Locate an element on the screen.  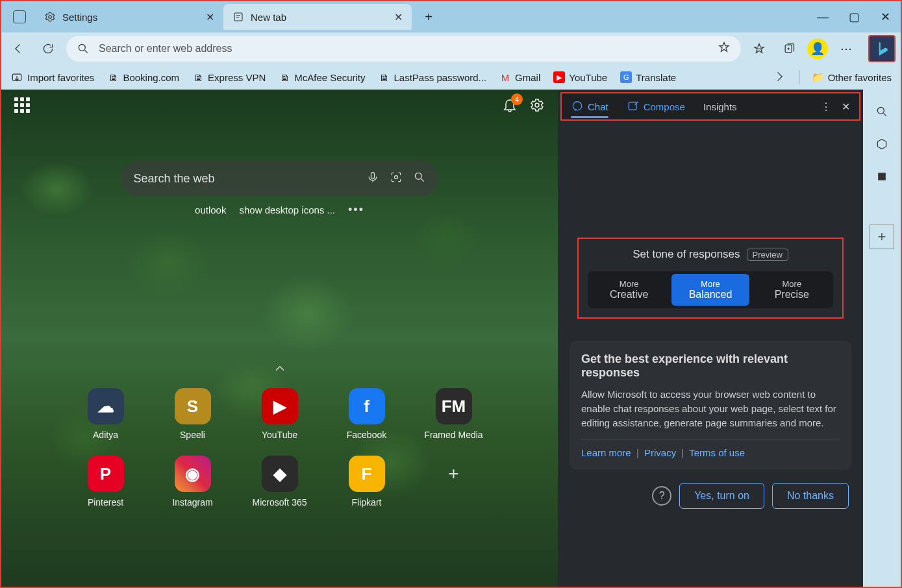
gear-icon is located at coordinates (50, 17).